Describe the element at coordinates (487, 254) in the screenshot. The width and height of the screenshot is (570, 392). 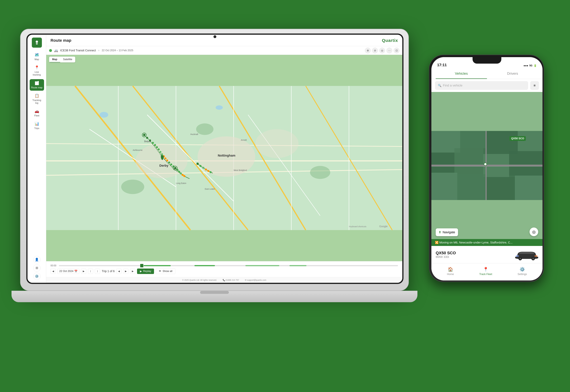
I see `phone-vehicle-card: QX50 SCO BMW 330i` at that location.